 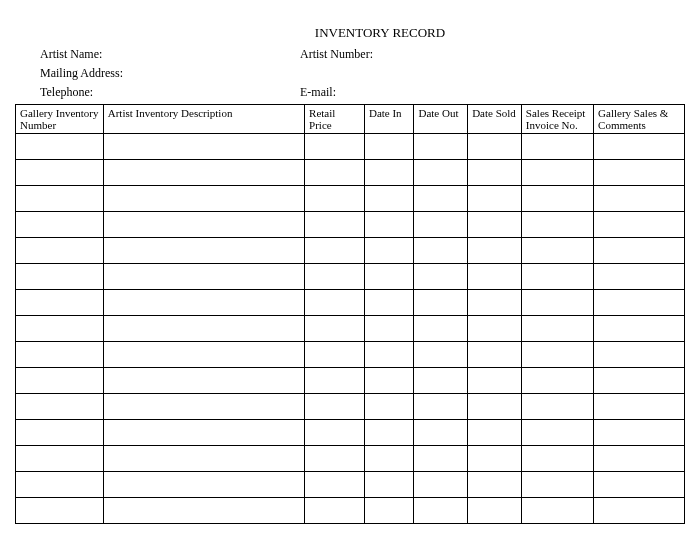 What do you see at coordinates (170, 54) in the screenshot?
I see `artist-name-label: Artist Name:` at bounding box center [170, 54].